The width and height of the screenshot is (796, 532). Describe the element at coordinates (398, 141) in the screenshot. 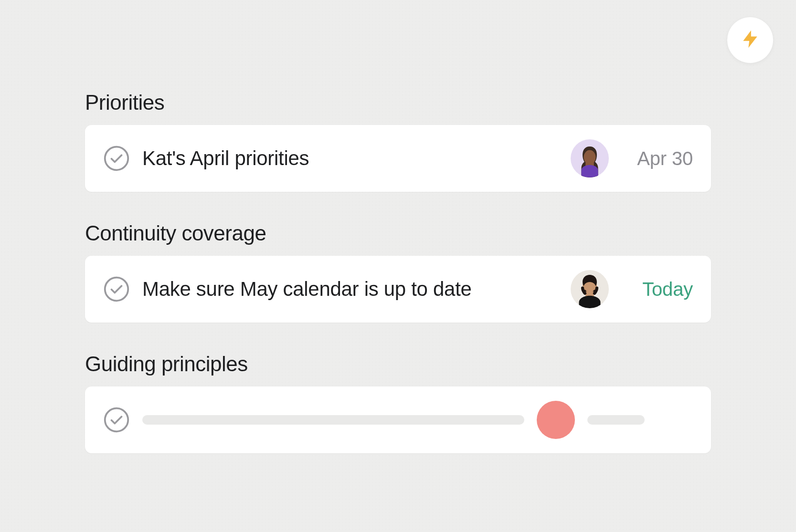

I see `section-priorities: Priorities Kat's April priorities Apr 30` at that location.